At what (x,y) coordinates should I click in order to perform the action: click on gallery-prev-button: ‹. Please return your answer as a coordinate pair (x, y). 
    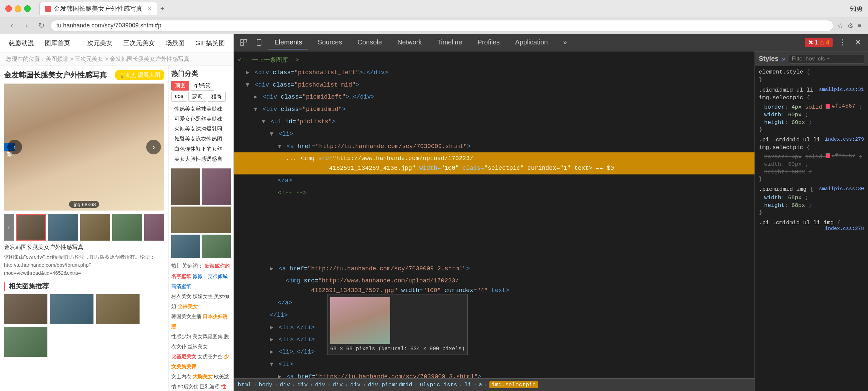
    Looking at the image, I should click on (15, 147).